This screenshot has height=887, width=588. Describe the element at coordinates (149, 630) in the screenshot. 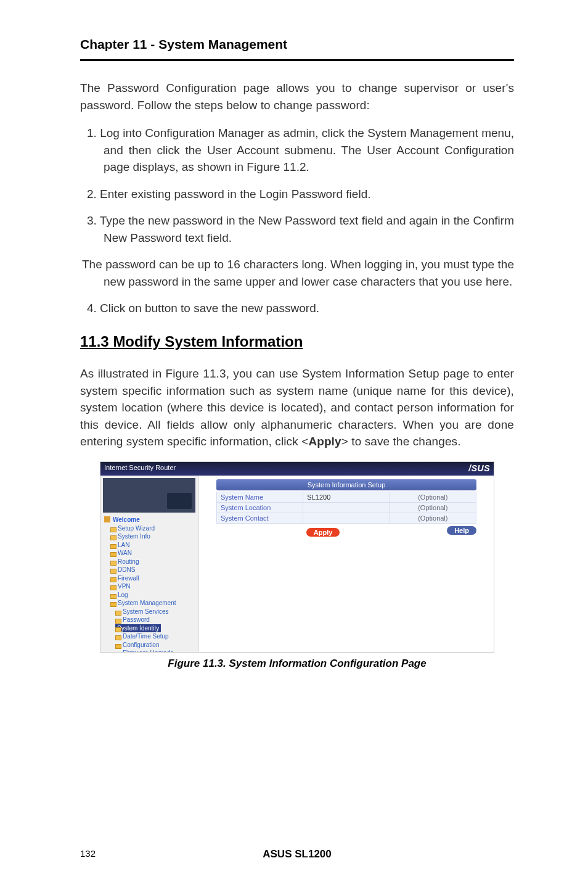

I see `sm-subtree: System Services Password System Identity…` at that location.